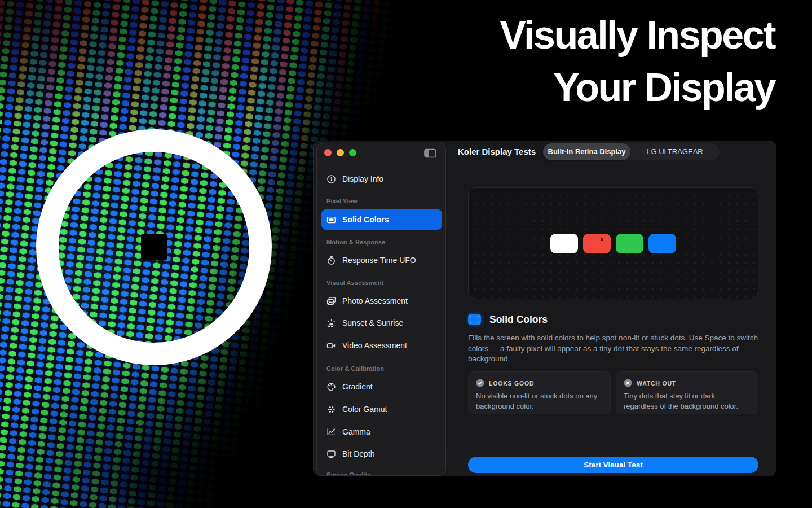 This screenshot has width=812, height=508. I want to click on sidebar-item-label: Color Gamut, so click(364, 409).